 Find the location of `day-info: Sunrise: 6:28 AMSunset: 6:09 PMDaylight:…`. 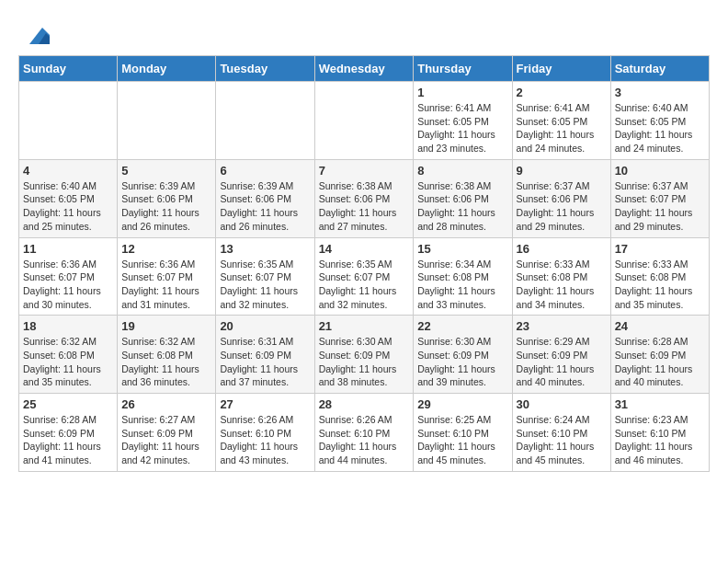

day-info: Sunrise: 6:28 AMSunset: 6:09 PMDaylight:… is located at coordinates (660, 362).